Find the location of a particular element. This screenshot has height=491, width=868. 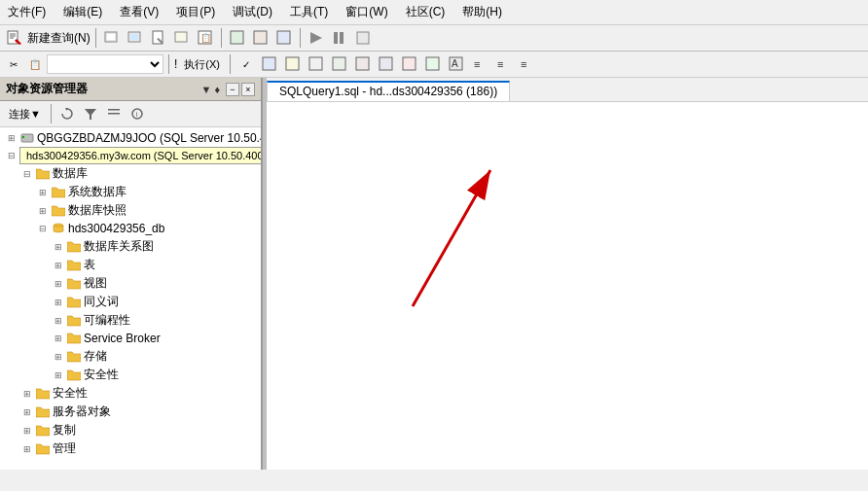

expander-system-db: ⊞ is located at coordinates (43, 193).